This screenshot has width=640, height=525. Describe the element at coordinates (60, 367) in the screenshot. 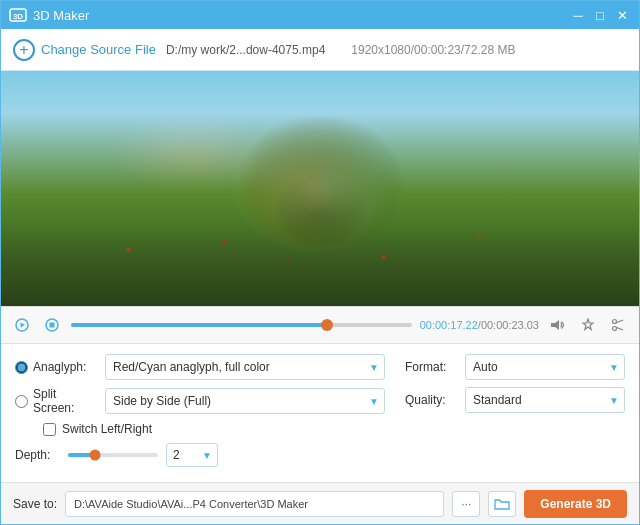

I see `anaglyph-label: Anaglyph:` at that location.